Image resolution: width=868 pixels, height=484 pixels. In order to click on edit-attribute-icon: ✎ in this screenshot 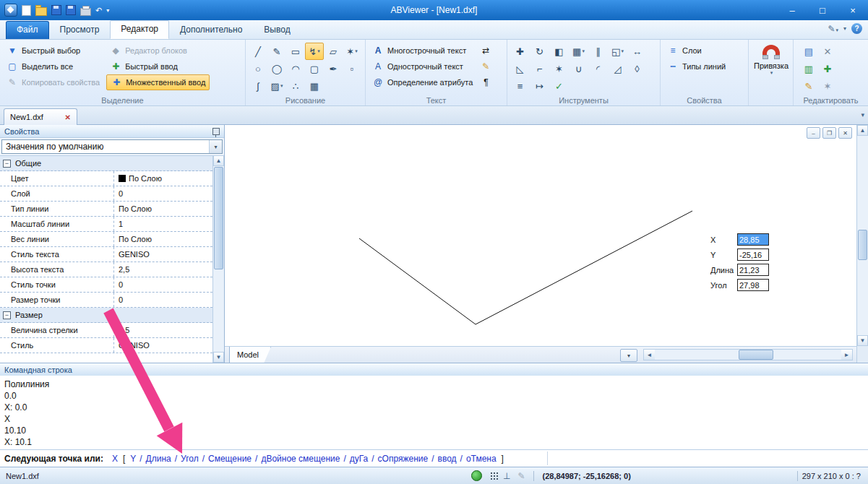, I will do `click(809, 86)`.